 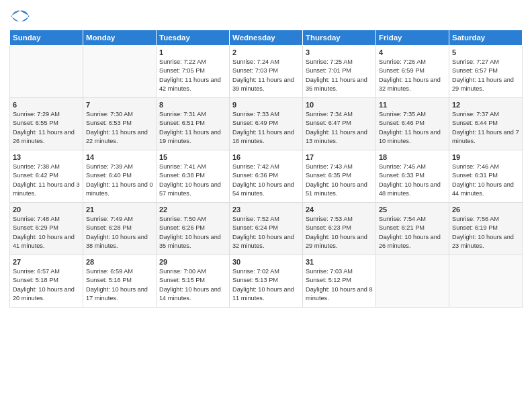 I want to click on day-number: 9, so click(x=266, y=105).